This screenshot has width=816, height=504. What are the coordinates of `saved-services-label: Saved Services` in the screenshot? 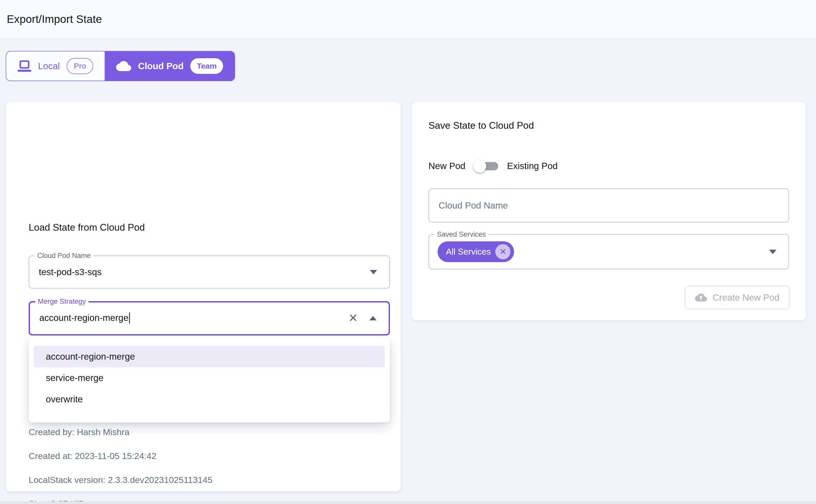 It's located at (461, 234).